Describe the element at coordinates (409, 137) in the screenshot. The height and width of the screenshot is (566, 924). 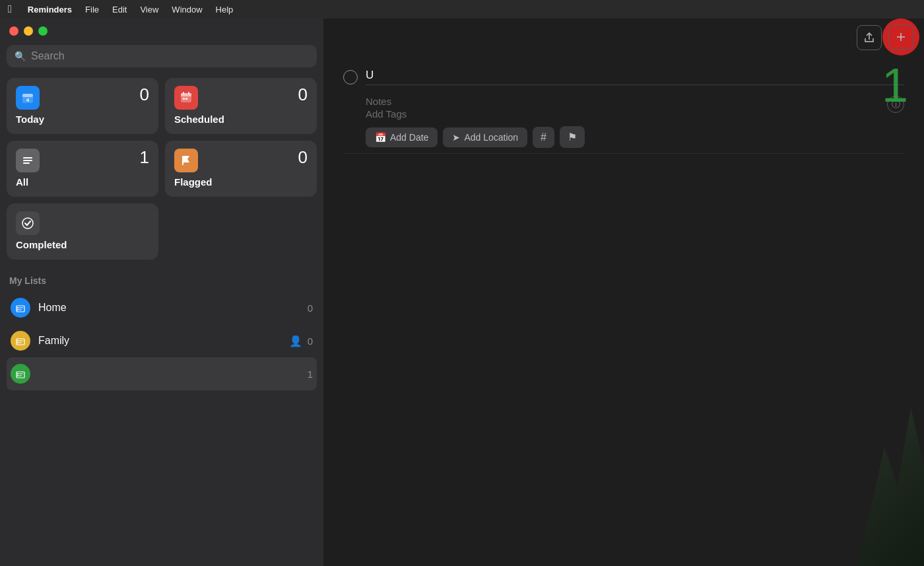
I see `add-date-label: Add Date` at that location.